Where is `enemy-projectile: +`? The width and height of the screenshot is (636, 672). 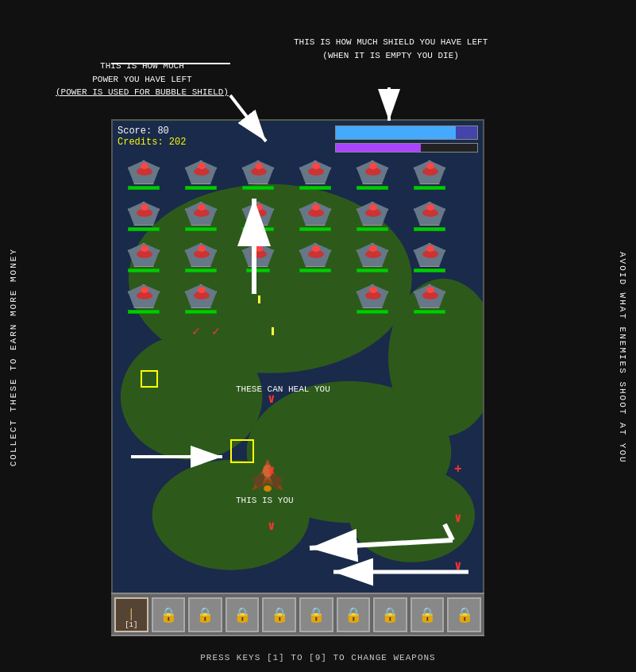
enemy-projectile: + is located at coordinates (458, 469).